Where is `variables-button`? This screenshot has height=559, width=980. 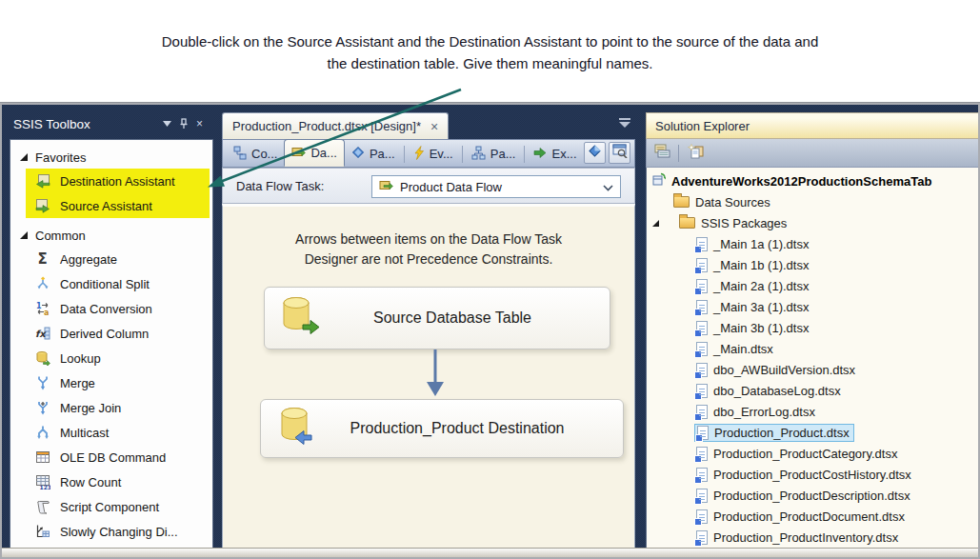 variables-button is located at coordinates (594, 152).